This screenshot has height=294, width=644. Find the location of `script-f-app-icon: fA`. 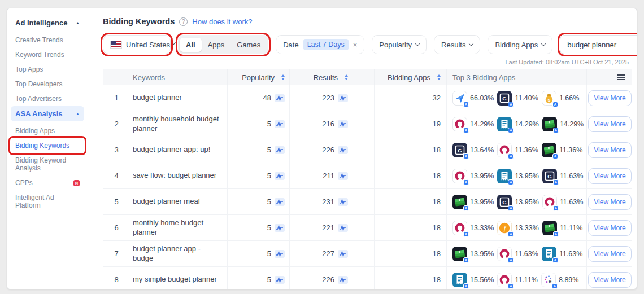

script-f-app-icon: fA is located at coordinates (504, 228).